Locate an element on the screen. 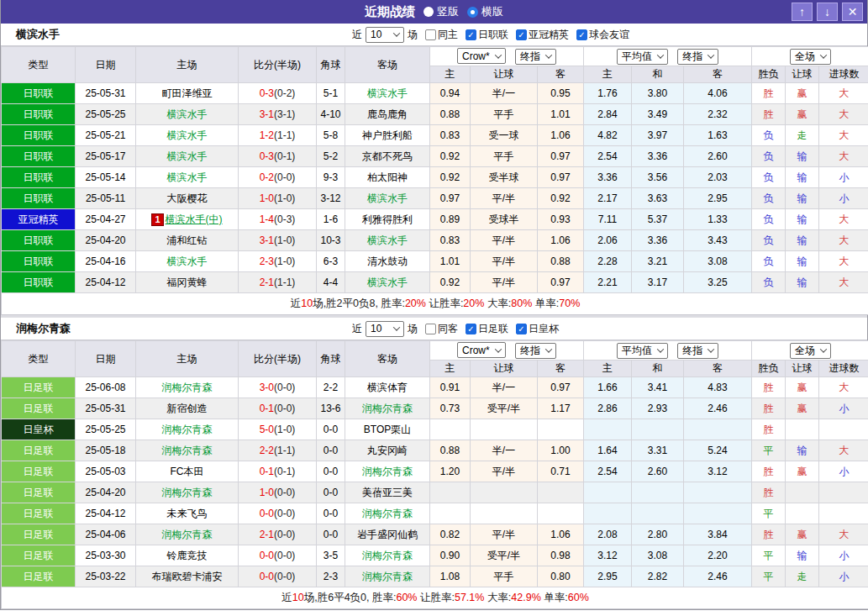 The width and height of the screenshot is (868, 616). result-handicap: 输 is located at coordinates (802, 156).